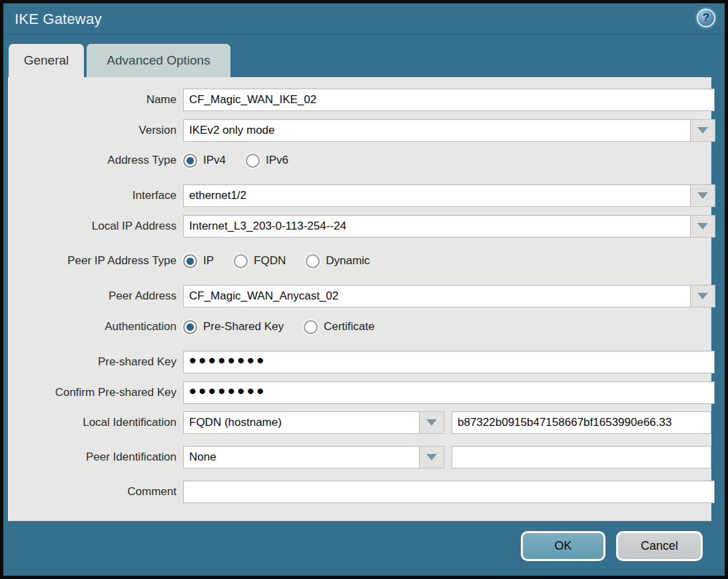 Image resolution: width=728 pixels, height=579 pixels. Describe the element at coordinates (159, 61) in the screenshot. I see `tab-advanced-options-label: Advanced Options` at that location.